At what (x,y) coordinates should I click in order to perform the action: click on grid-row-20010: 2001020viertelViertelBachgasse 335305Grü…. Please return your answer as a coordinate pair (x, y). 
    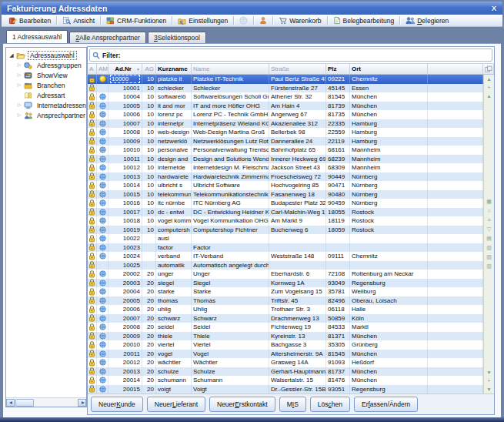
    Looking at the image, I should click on (285, 345).